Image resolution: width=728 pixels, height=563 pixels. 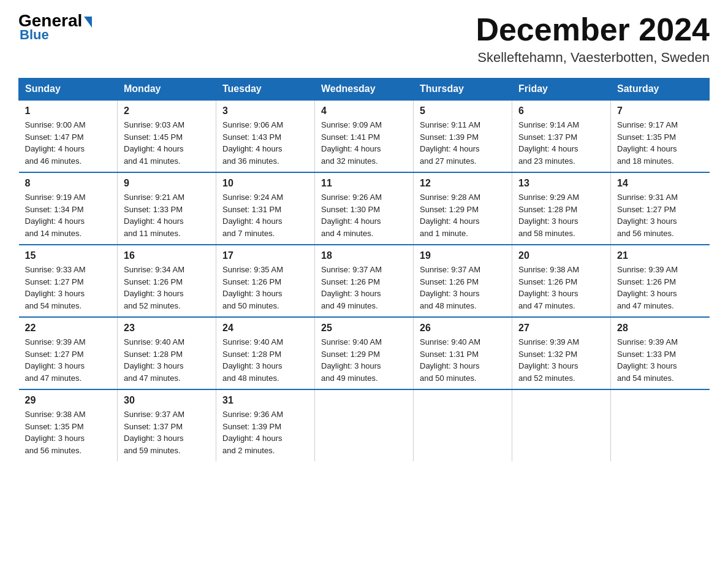 I want to click on day-number: 22, so click(x=69, y=328).